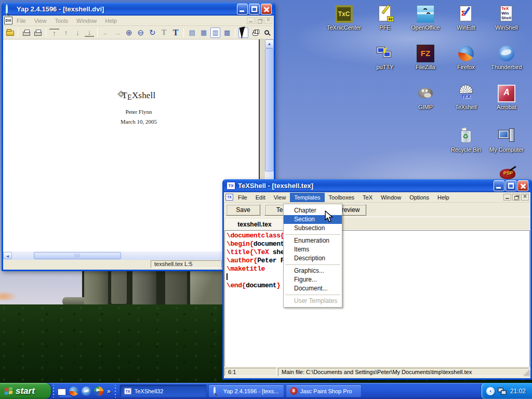 Image resolution: width=532 pixels, height=399 pixels. What do you see at coordinates (313, 289) in the screenshot?
I see `menu-item-document: Document...` at bounding box center [313, 289].